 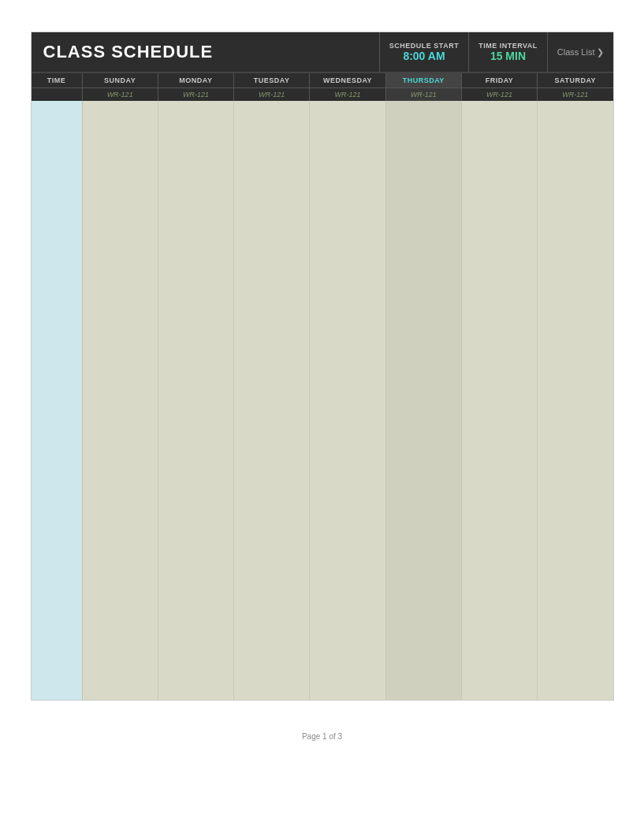 What do you see at coordinates (128, 52) in the screenshot?
I see `schedule-title: CLASS SCHEDULE` at bounding box center [128, 52].